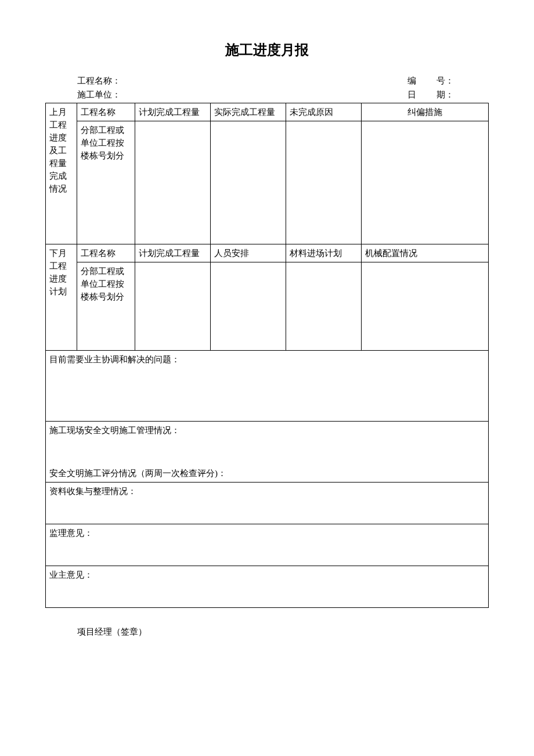 Image resolution: width=534 pixels, height=756 pixels. I want to click on s1r2c5, so click(425, 183).